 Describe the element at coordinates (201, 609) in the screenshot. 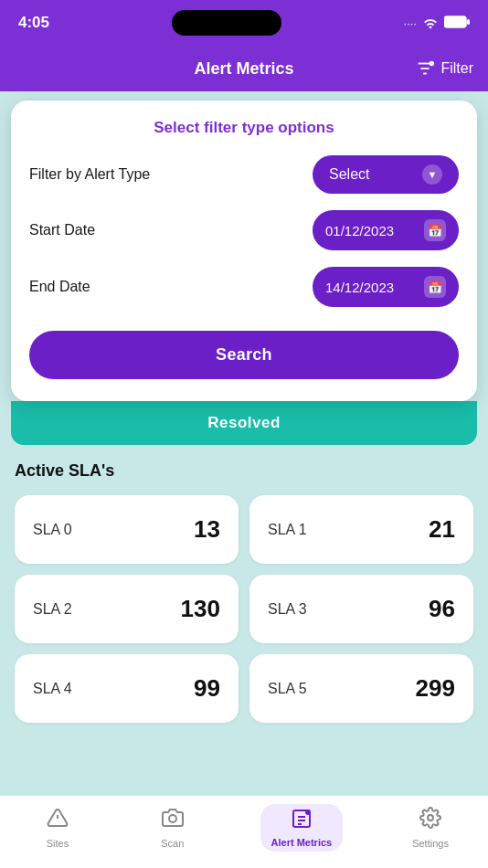

I see `sla-value: 130` at that location.